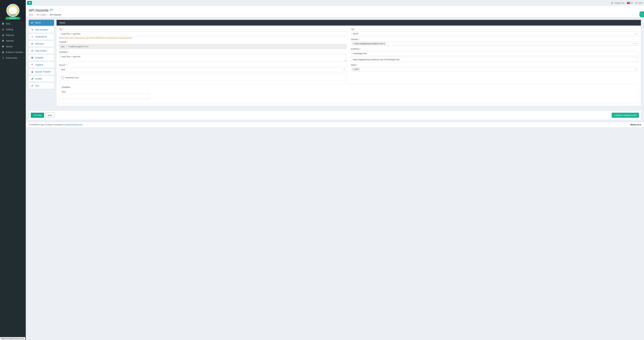 The image size is (644, 340). I want to click on cancel-button: İptal, so click(50, 115).